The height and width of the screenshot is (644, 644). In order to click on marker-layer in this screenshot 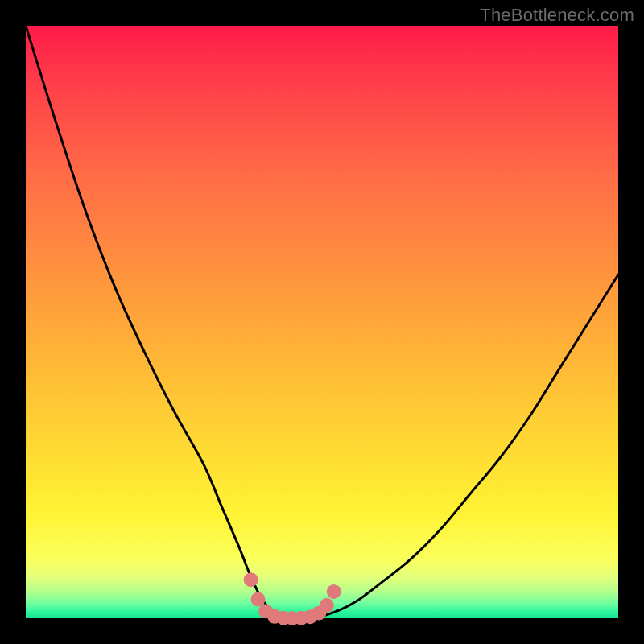, I will do `click(293, 599)`.